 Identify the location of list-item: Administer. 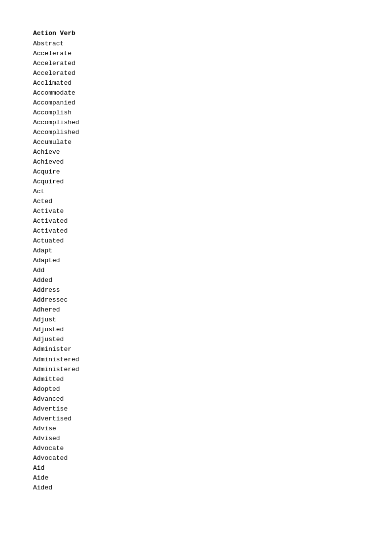
(196, 349).